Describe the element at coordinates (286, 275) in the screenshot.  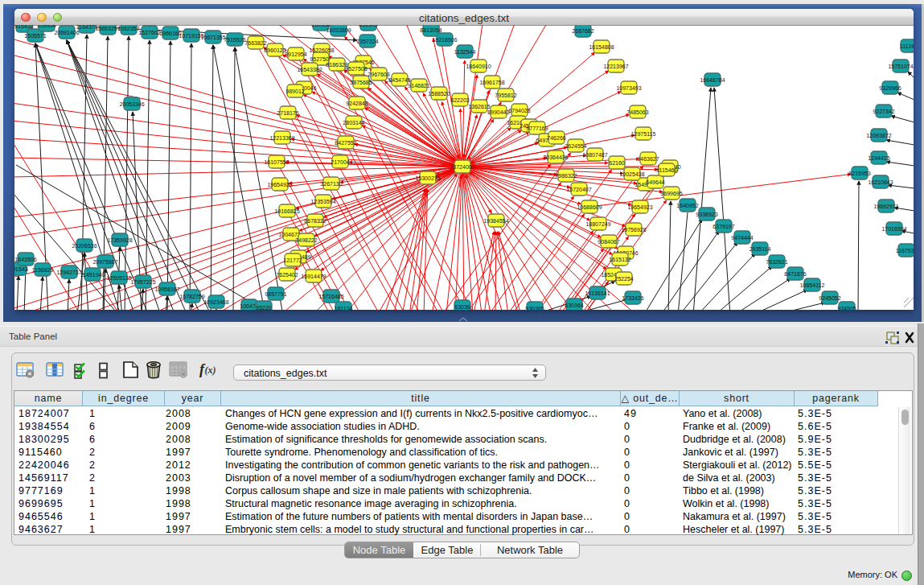
I see `svg-text: 7625402` at that location.